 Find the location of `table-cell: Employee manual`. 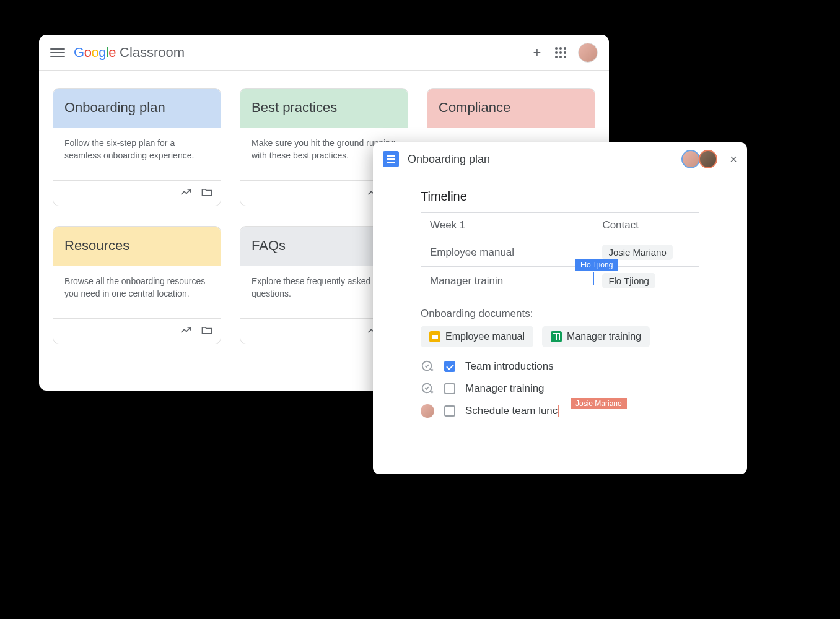

table-cell: Employee manual is located at coordinates (507, 253).